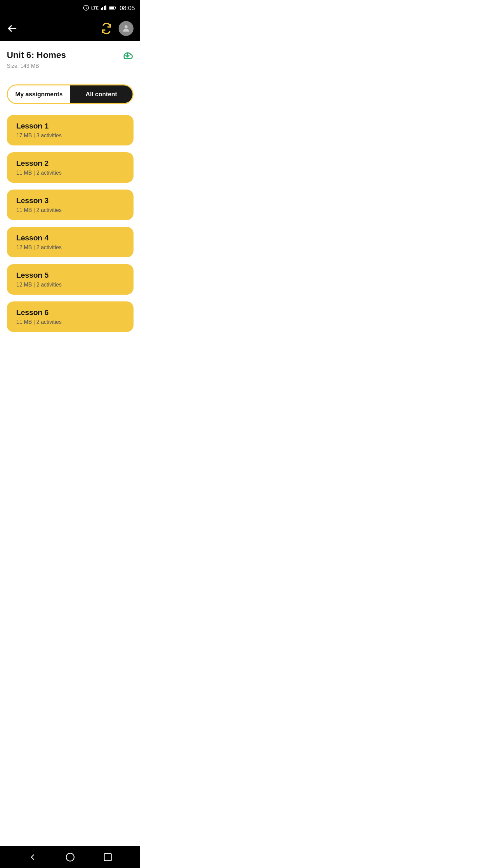  What do you see at coordinates (12, 28) in the screenshot?
I see `back-button` at bounding box center [12, 28].